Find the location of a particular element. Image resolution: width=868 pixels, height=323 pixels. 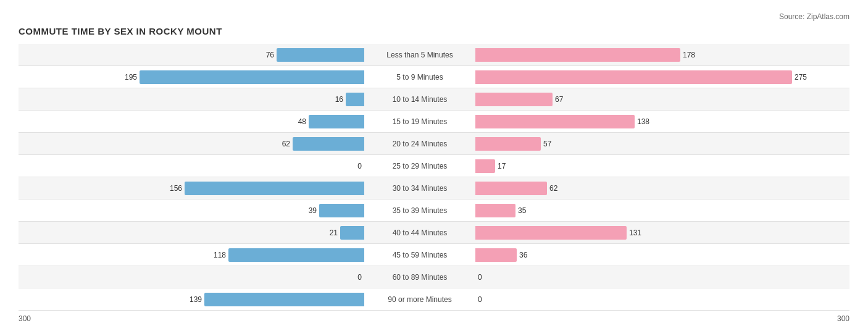

male-value: 195 is located at coordinates (131, 77).